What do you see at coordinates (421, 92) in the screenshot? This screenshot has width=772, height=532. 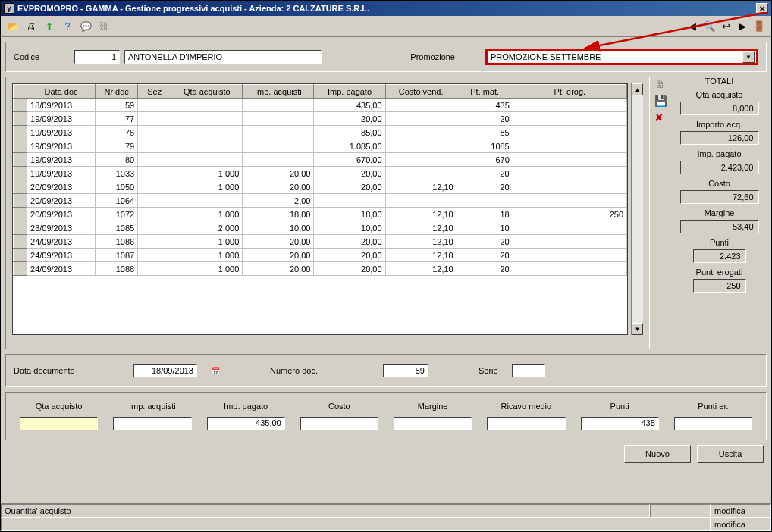 I see `column-header: Costo vend.` at bounding box center [421, 92].